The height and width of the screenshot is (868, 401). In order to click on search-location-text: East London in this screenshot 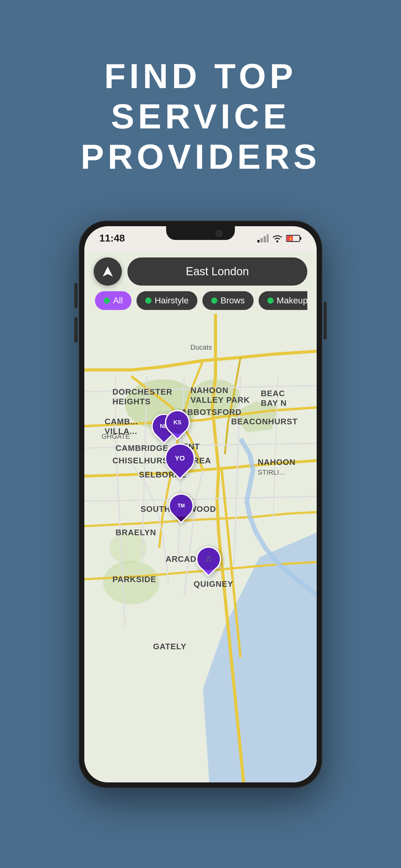, I will do `click(218, 272)`.